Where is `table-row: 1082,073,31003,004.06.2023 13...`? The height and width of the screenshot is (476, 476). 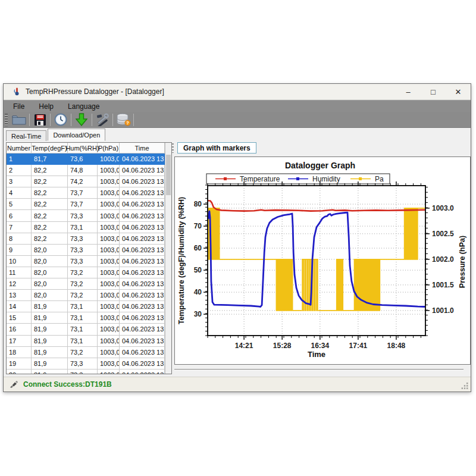
table-row: 1082,073,31003,004.06.2023 13... is located at coordinates (86, 262).